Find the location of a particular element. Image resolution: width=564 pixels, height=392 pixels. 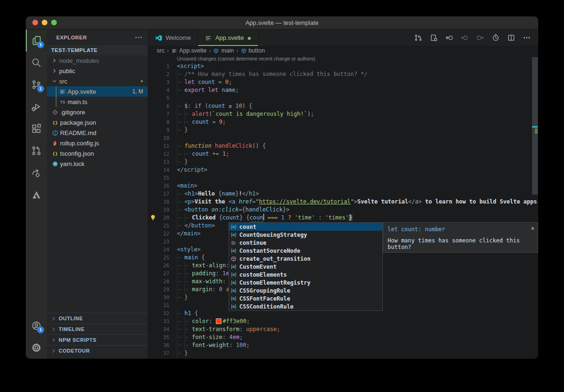

tree-item-package.json: {}package.json is located at coordinates (98, 122).